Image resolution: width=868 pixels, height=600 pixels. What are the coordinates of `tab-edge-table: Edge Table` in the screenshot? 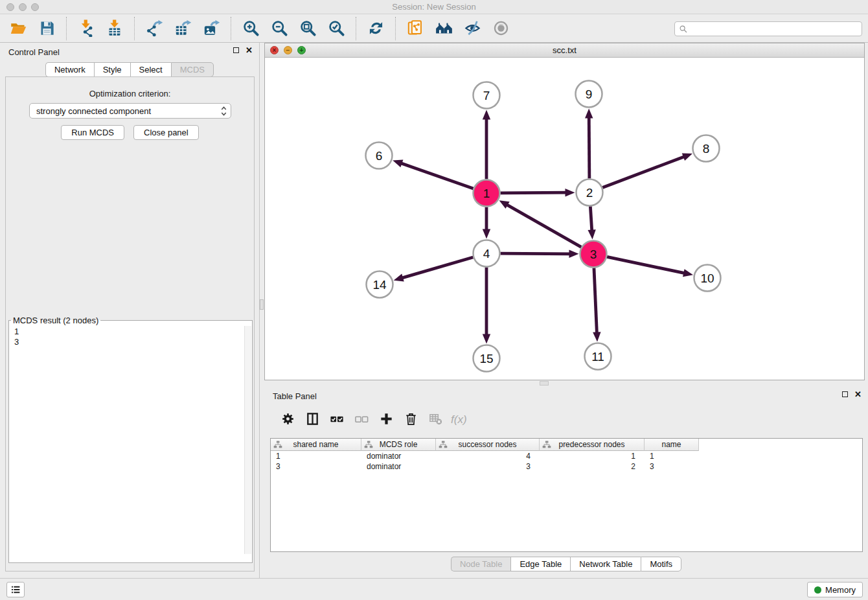 It's located at (540, 564).